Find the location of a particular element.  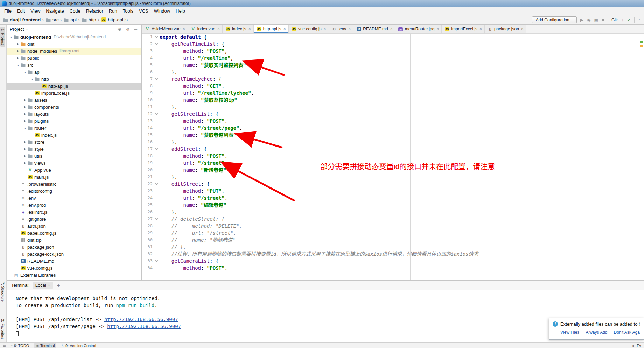

close-icon: × is located at coordinates (49, 285).